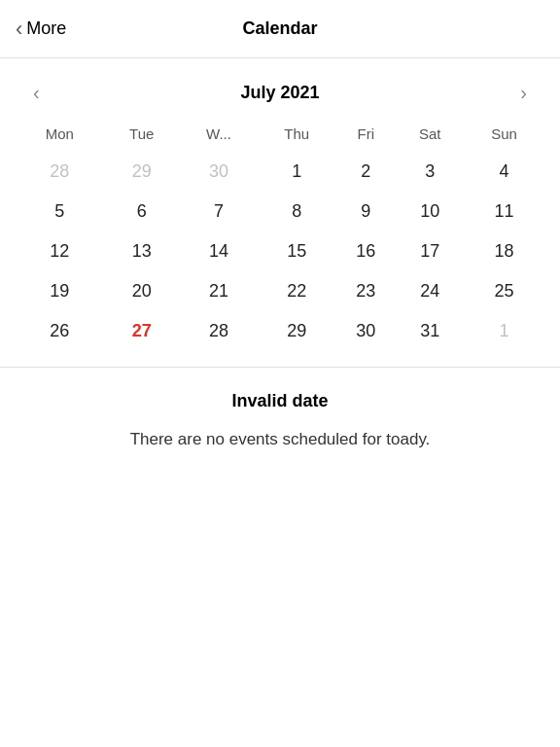 Image resolution: width=560 pixels, height=747 pixels. What do you see at coordinates (47, 29) in the screenshot?
I see `back-label: More` at bounding box center [47, 29].